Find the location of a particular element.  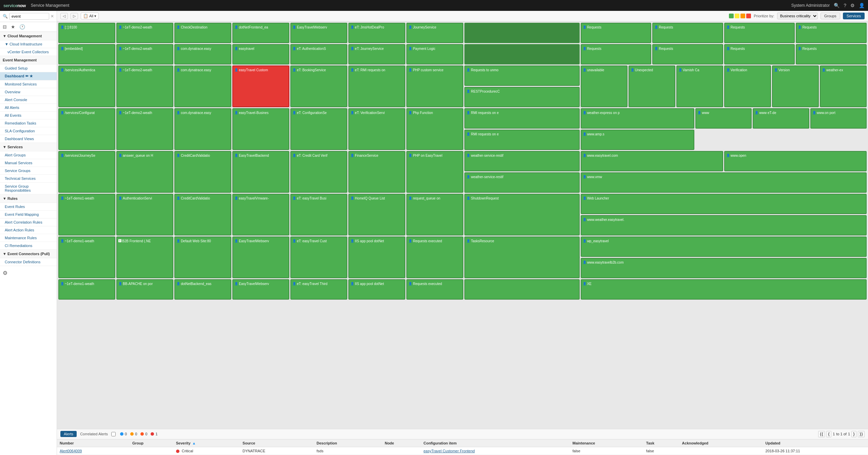

sidebar-item-alert-action-rules: Alert Action Rules is located at coordinates (28, 230).